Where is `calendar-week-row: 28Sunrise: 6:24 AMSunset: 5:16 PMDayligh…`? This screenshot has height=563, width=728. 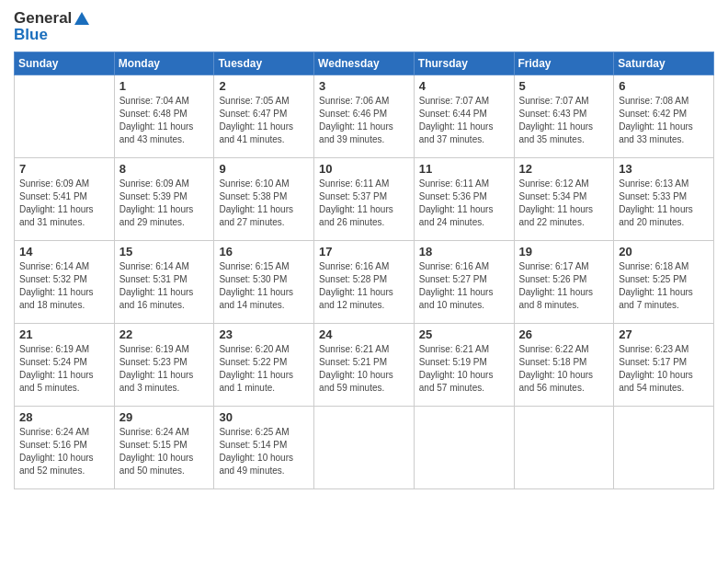 calendar-week-row: 28Sunrise: 6:24 AMSunset: 5:16 PMDayligh… is located at coordinates (364, 448).